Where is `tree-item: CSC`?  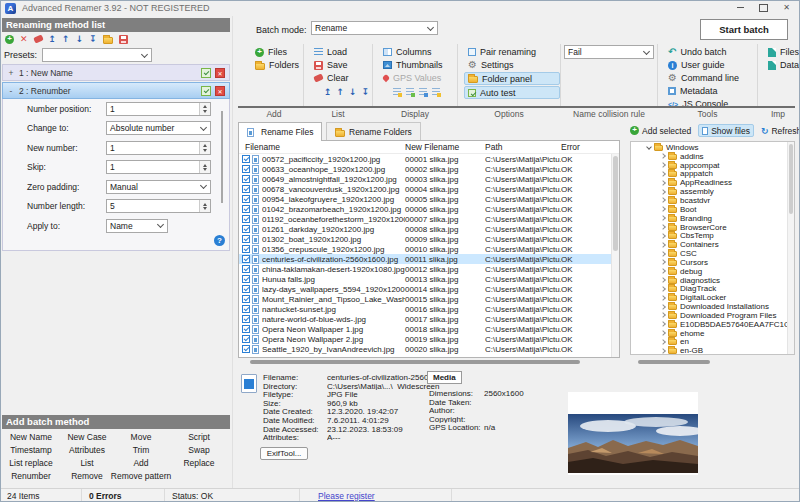 tree-item: CSC is located at coordinates (709, 254).